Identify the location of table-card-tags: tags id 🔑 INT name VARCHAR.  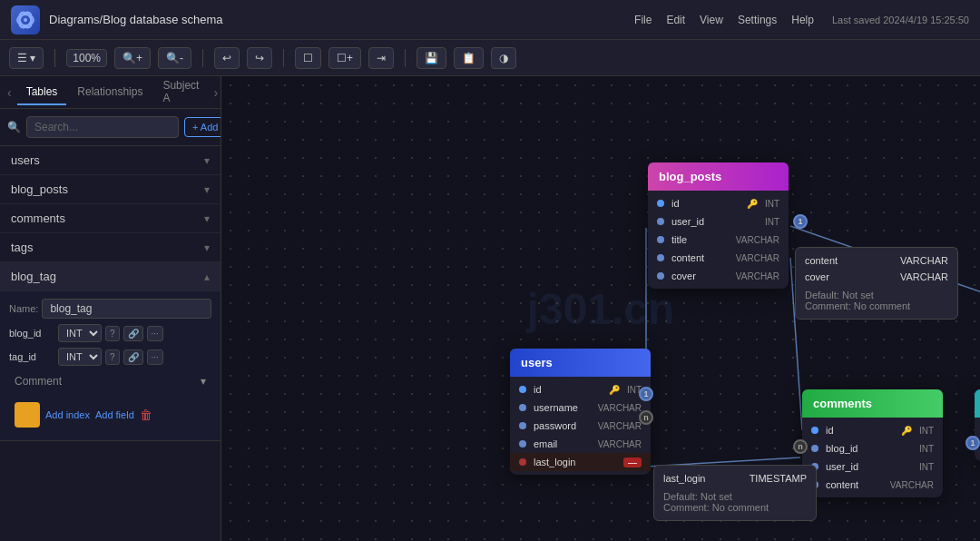
(977, 425).